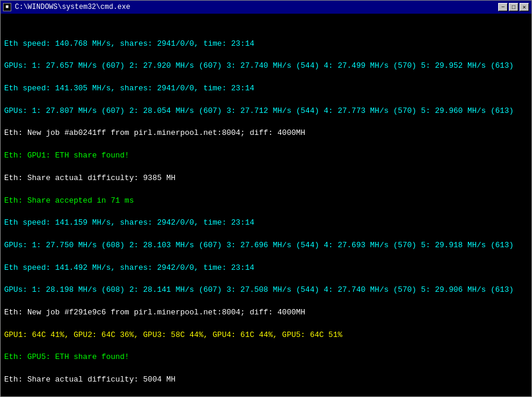 This screenshot has height=397, width=532. I want to click on terminal-line: Eth: Share actual difficulty: 9385 MH, so click(266, 178).